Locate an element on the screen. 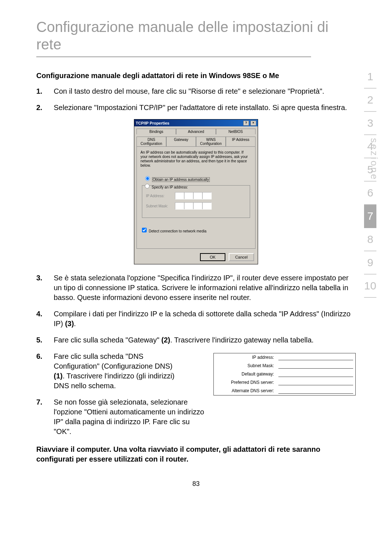  ip-address-row: IP Address: is located at coordinates (196, 196).